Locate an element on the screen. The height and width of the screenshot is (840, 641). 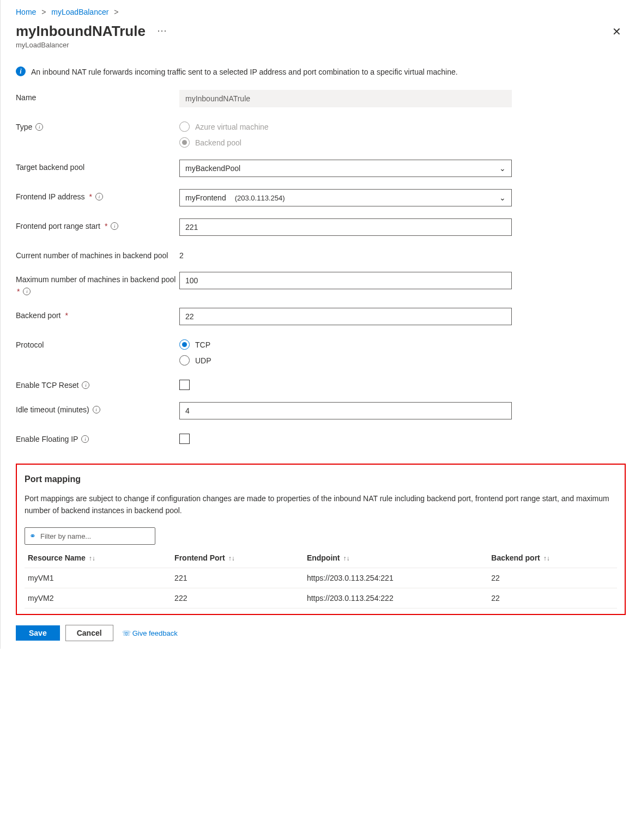
protocol-radio-tcp: TCP is located at coordinates (346, 344).